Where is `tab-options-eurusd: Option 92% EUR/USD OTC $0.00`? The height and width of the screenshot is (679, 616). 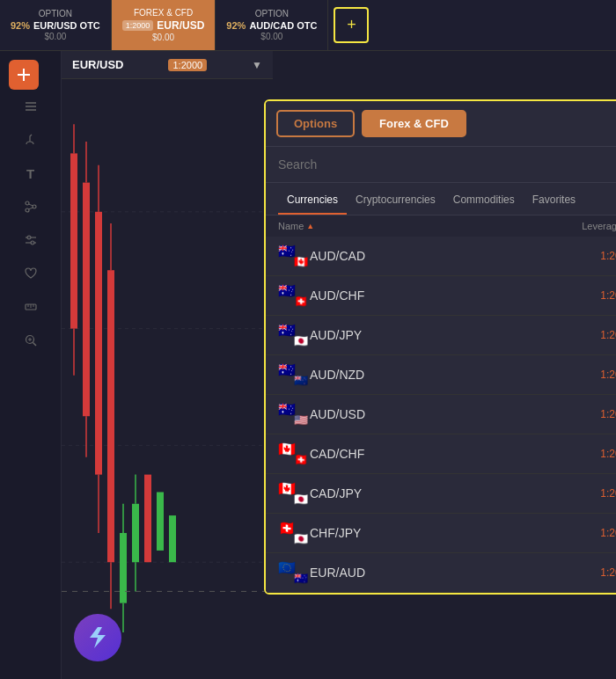
tab-options-eurusd: Option 92% EUR/USD OTC $0.00 is located at coordinates (56, 25).